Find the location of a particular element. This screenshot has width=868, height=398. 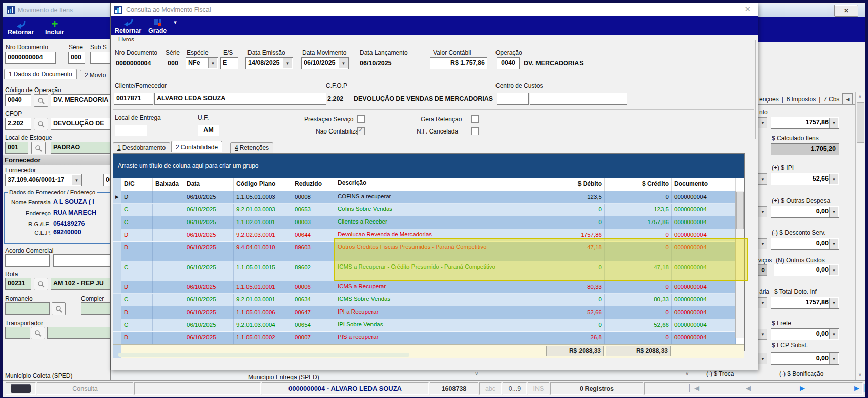

nav-next-icon: ▶ is located at coordinates (802, 388).